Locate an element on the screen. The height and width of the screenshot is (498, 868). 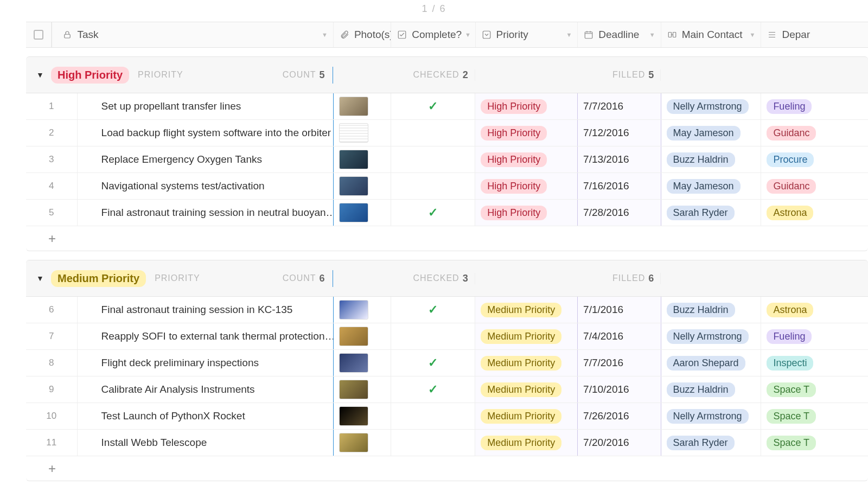
task-cell: Set up propellant transfer lines is located at coordinates (206, 106).